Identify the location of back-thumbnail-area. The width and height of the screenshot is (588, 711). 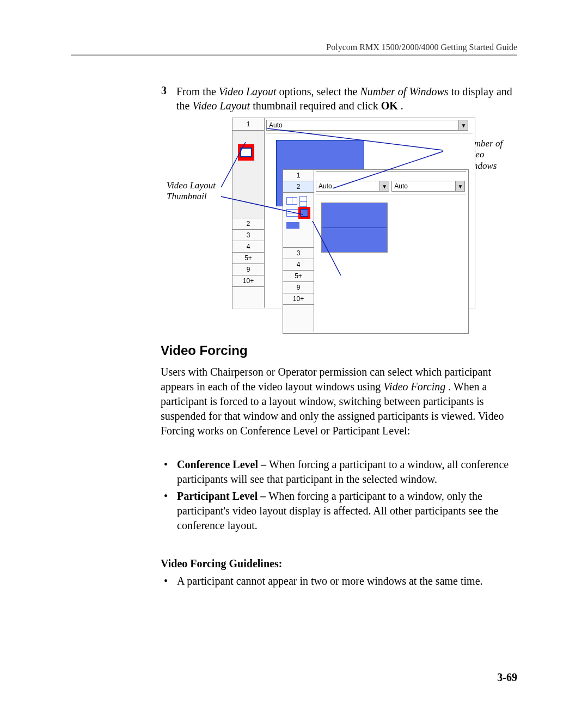
(248, 174).